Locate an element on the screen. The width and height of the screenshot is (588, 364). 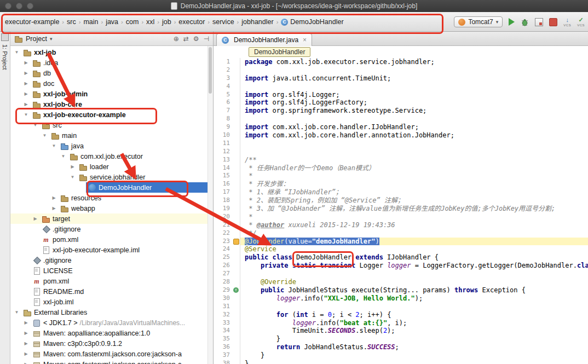
code-line: 26 private static transient Logger logge… is located at coordinates (401, 266).